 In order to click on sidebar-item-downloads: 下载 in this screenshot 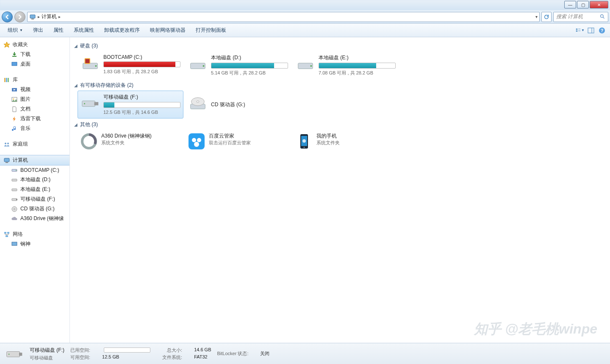, I will do `click(35, 54)`.